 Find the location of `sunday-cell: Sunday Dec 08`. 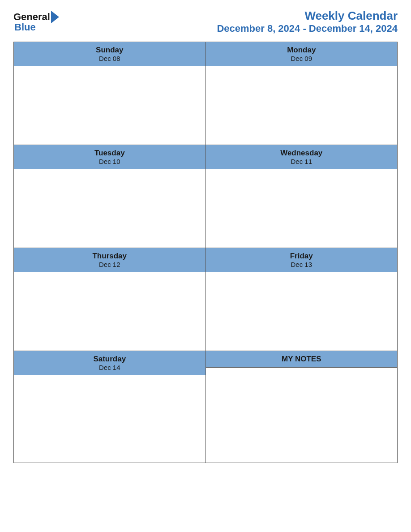

sunday-cell: Sunday Dec 08 is located at coordinates (110, 93).